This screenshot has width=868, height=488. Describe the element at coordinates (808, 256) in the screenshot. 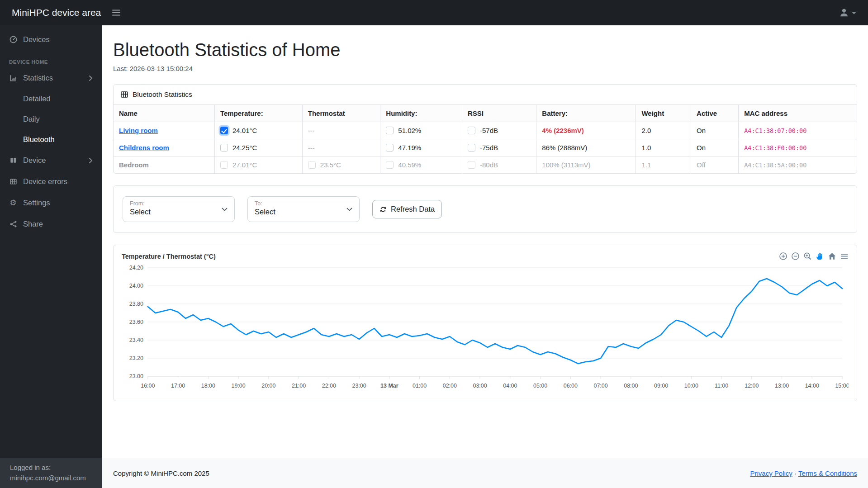

I see `selection-zoom-icon` at that location.